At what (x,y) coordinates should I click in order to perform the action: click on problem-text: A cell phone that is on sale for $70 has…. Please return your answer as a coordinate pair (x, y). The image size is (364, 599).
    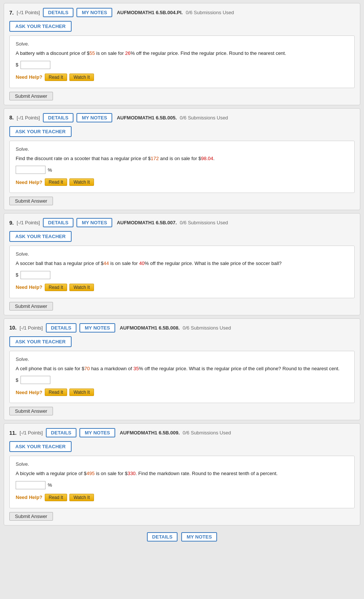
    Looking at the image, I should click on (182, 369).